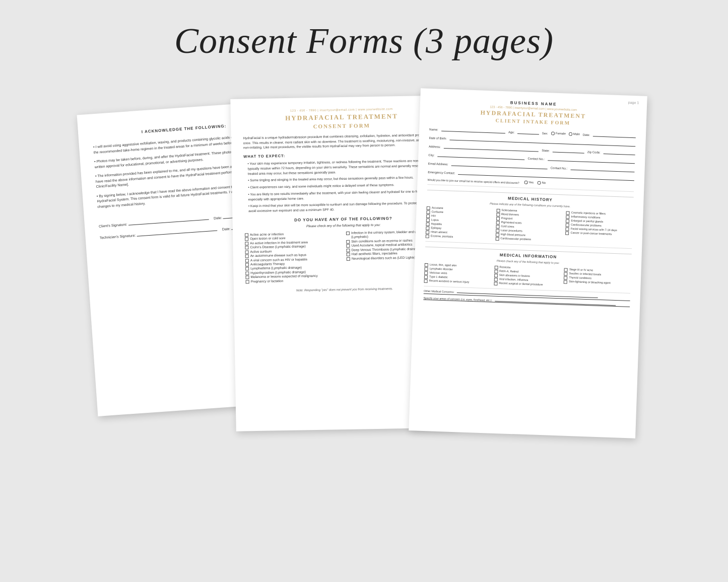 This screenshot has width=728, height=582. What do you see at coordinates (438, 164) in the screenshot?
I see `email-label: Email Address:` at bounding box center [438, 164].